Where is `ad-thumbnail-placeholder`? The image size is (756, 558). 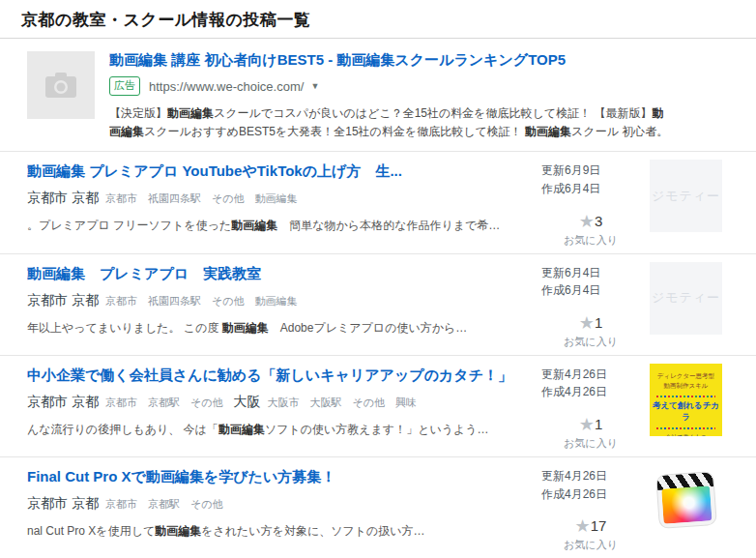
ad-thumbnail-placeholder is located at coordinates (61, 85).